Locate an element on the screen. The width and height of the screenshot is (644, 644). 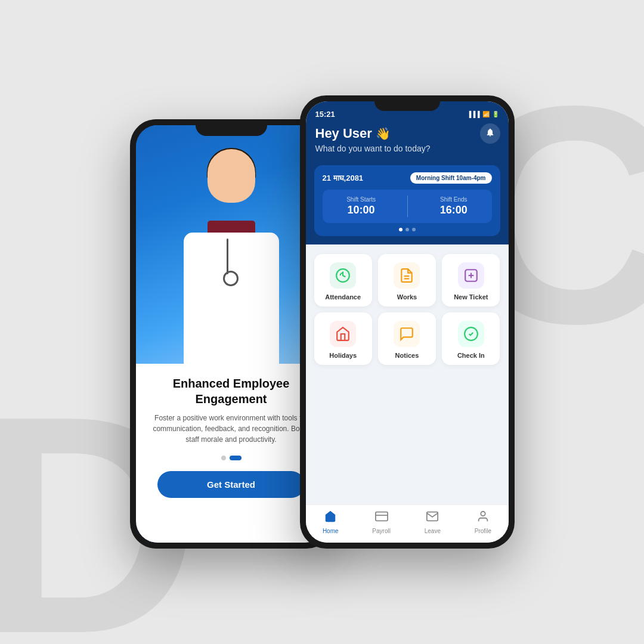
shift-end-value: 16:00 is located at coordinates (454, 210).